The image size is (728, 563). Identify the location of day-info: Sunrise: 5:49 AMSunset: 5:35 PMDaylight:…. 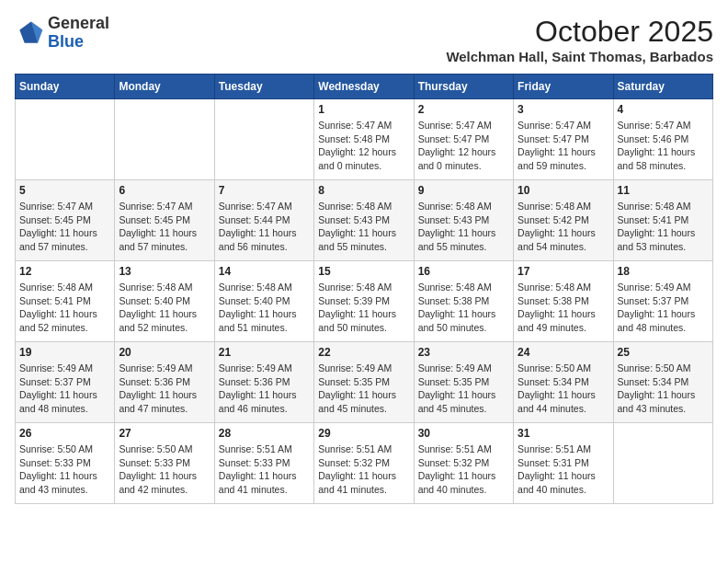
(364, 388).